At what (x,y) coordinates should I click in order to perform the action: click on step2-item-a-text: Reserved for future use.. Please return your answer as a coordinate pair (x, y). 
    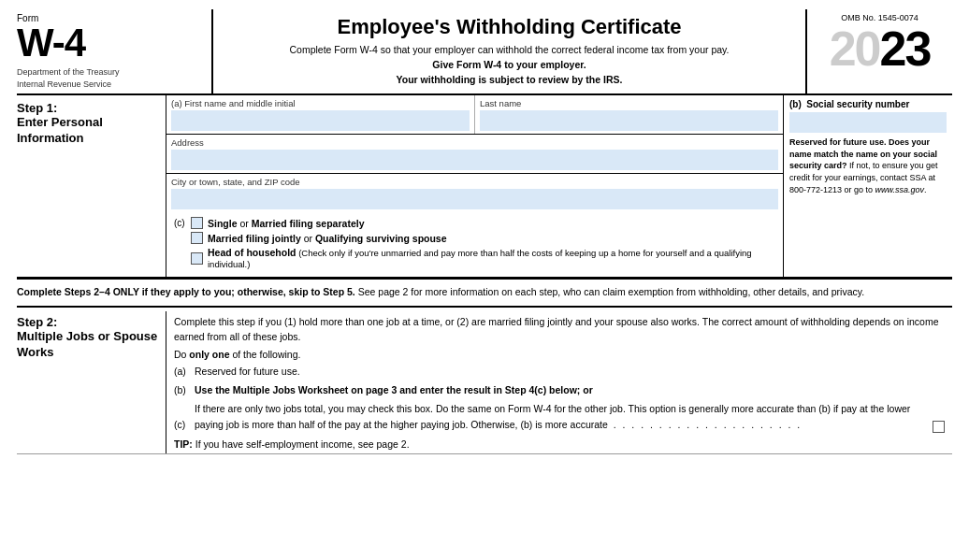
    Looking at the image, I should click on (570, 372).